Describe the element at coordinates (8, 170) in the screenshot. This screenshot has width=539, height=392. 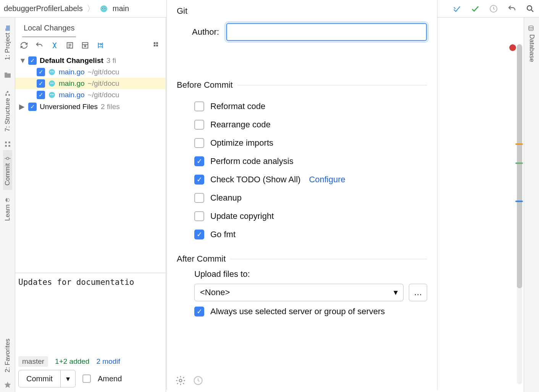
I see `tab-commit: Commit` at that location.